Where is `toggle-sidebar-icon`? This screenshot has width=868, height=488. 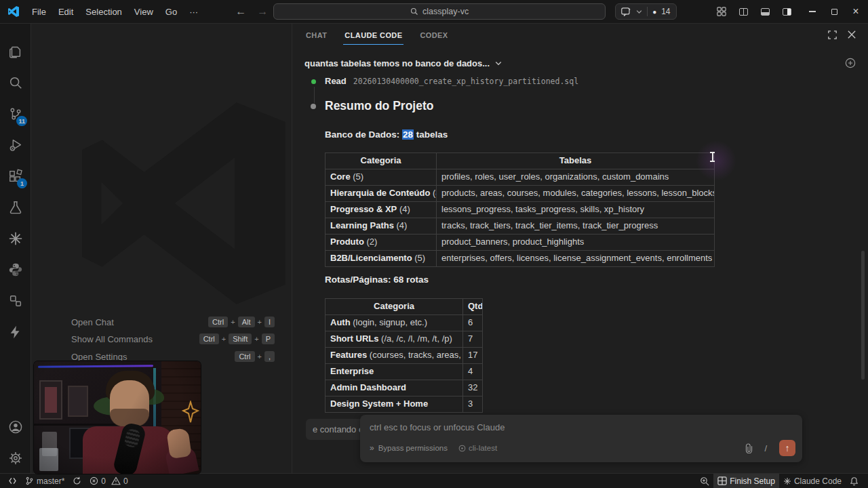
toggle-sidebar-icon is located at coordinates (787, 12).